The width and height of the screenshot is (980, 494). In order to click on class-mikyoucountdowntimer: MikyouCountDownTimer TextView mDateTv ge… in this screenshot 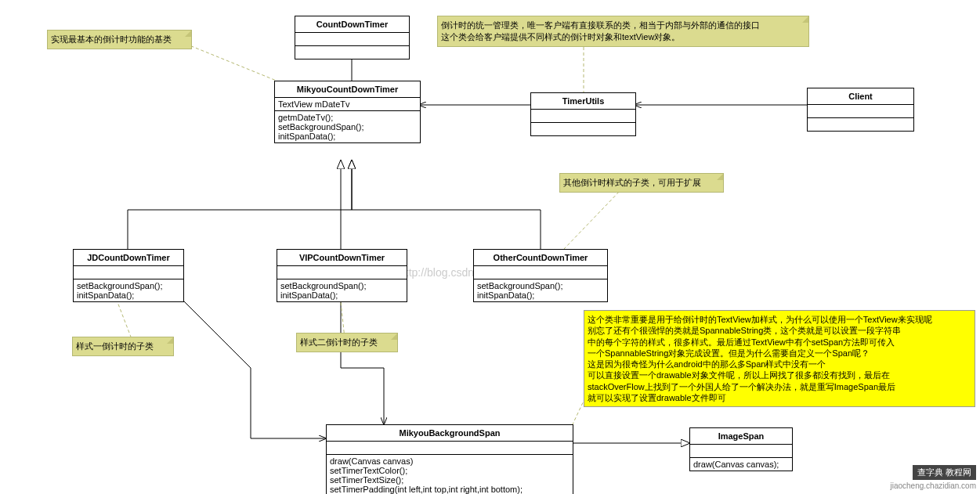, I will do `click(348, 112)`.